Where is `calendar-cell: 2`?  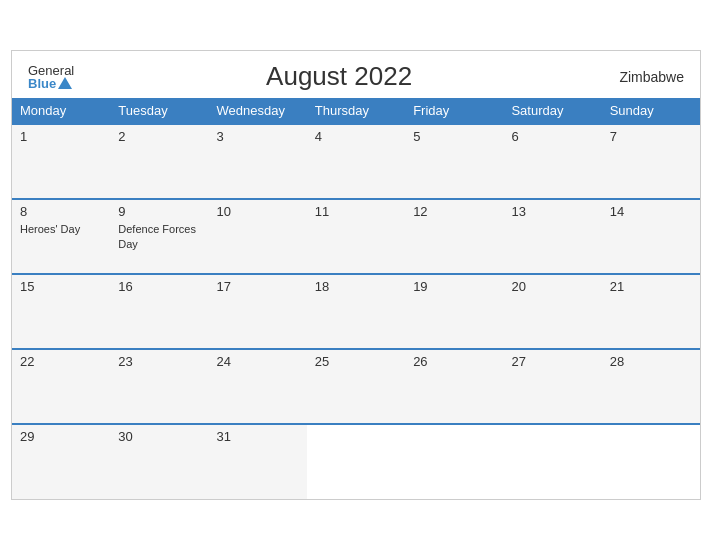 calendar-cell: 2 is located at coordinates (159, 162).